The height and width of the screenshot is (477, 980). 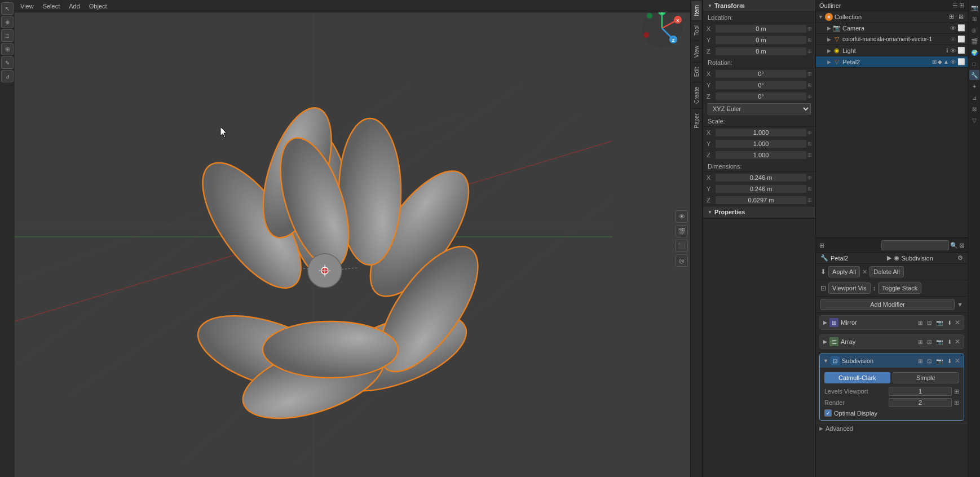 What do you see at coordinates (697, 121) in the screenshot?
I see `tab-paper: Paper` at bounding box center [697, 121].